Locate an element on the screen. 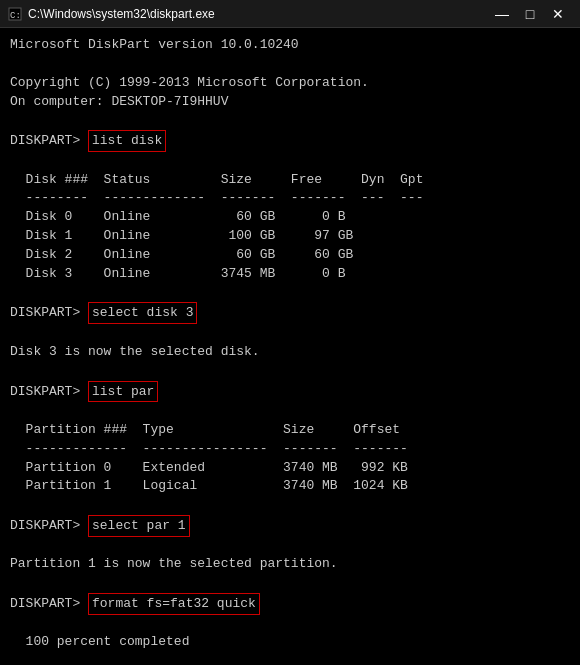 The height and width of the screenshot is (665, 580). output-line-blank6 is located at coordinates (290, 372).